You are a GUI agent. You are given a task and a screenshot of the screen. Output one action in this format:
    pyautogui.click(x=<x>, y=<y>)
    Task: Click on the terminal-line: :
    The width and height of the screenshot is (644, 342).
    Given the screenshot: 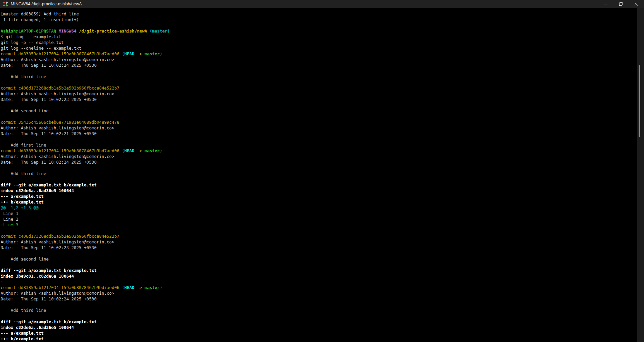 What is the action you would take?
    pyautogui.click(x=319, y=282)
    